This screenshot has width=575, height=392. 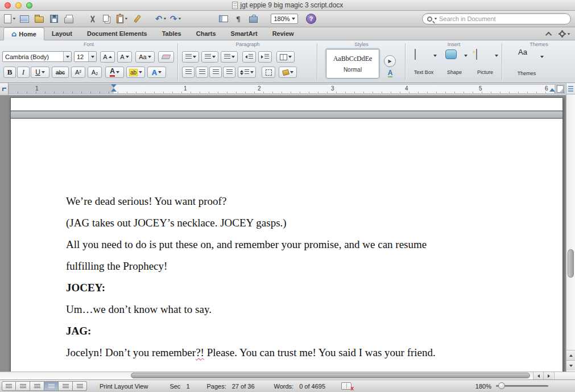 What do you see at coordinates (312, 386) in the screenshot?
I see `words-value: 0 of 4695` at bounding box center [312, 386].